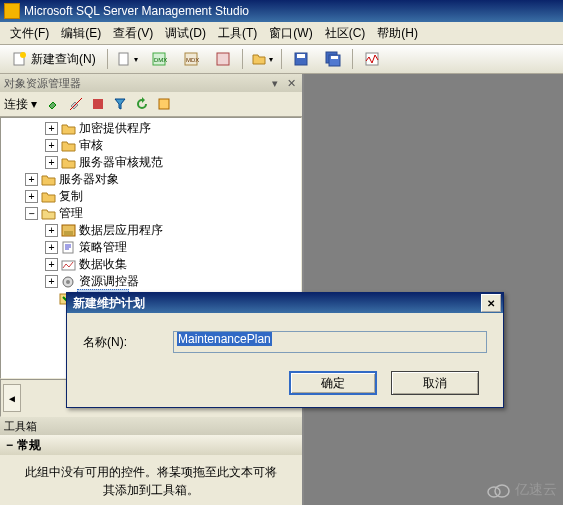 Image resolution: width=563 pixels, height=505 pixels. What do you see at coordinates (103, 264) in the screenshot?
I see `node-label: 数据收集` at bounding box center [103, 264].